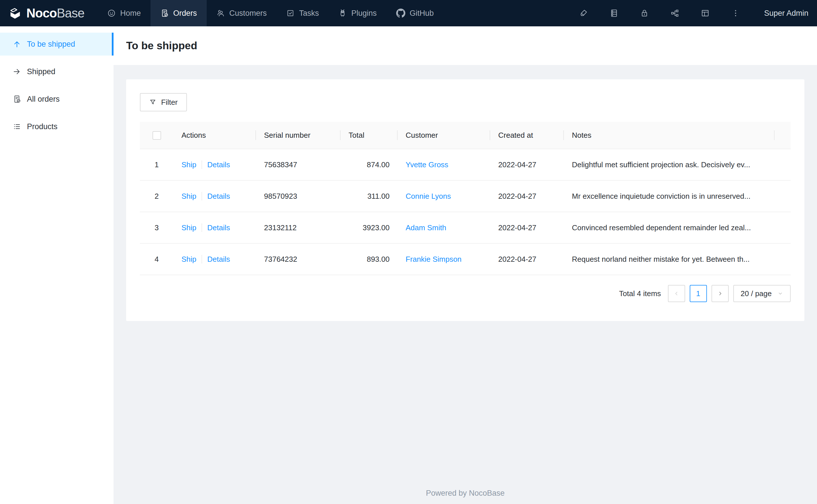  Describe the element at coordinates (444, 196) in the screenshot. I see `customer-cell: Connie Lyons` at that location.